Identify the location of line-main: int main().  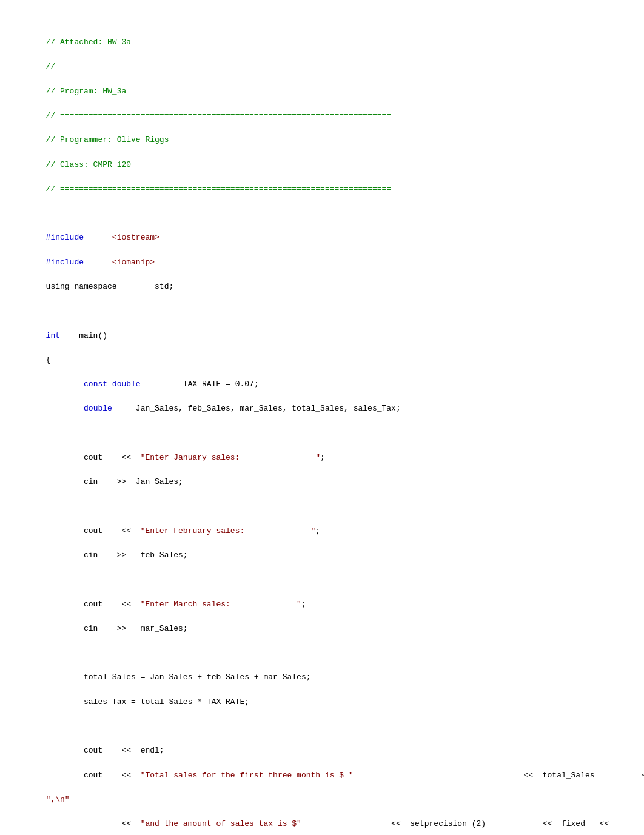
(76, 336).